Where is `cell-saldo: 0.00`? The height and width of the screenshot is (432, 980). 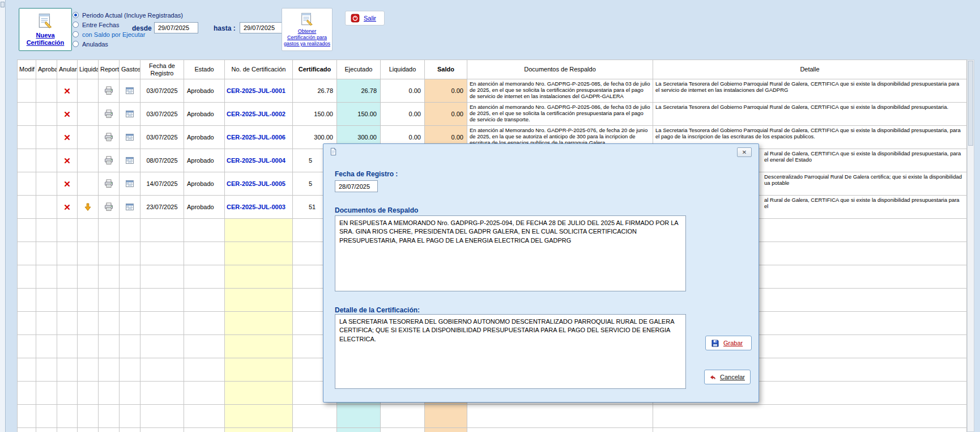 cell-saldo: 0.00 is located at coordinates (446, 91).